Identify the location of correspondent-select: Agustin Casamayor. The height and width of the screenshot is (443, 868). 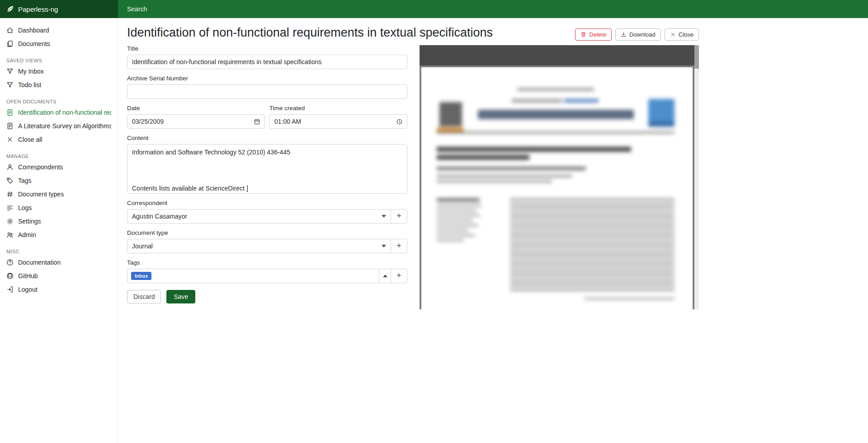
(259, 216).